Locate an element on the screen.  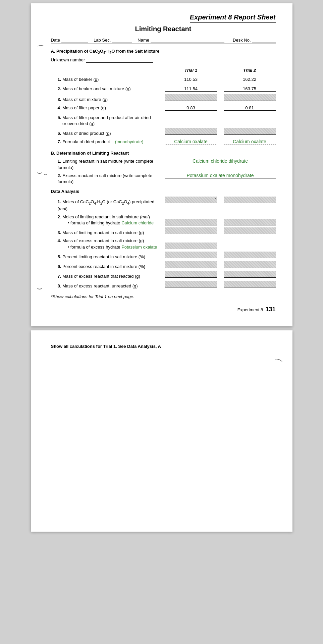
row-7-label: 7. Formula of dried product (monohydrate… is located at coordinates (108, 142).